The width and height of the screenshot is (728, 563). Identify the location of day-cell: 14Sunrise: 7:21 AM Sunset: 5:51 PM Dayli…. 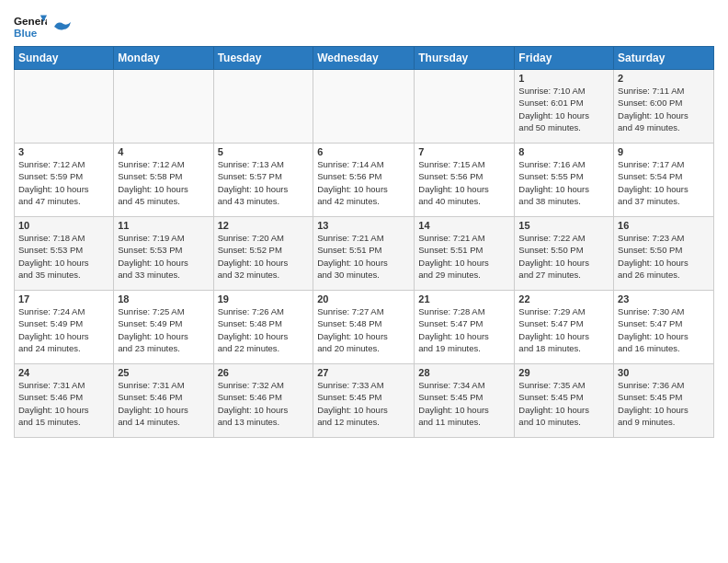
(465, 254).